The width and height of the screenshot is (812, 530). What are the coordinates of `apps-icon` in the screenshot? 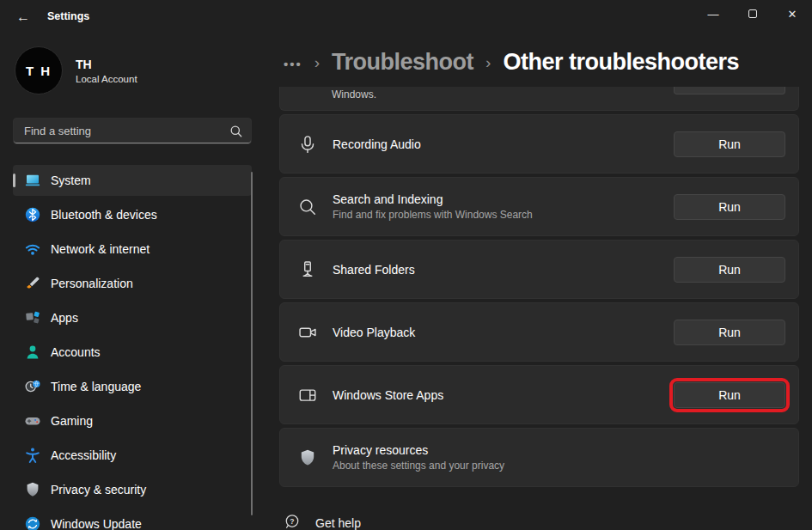 It's located at (33, 318).